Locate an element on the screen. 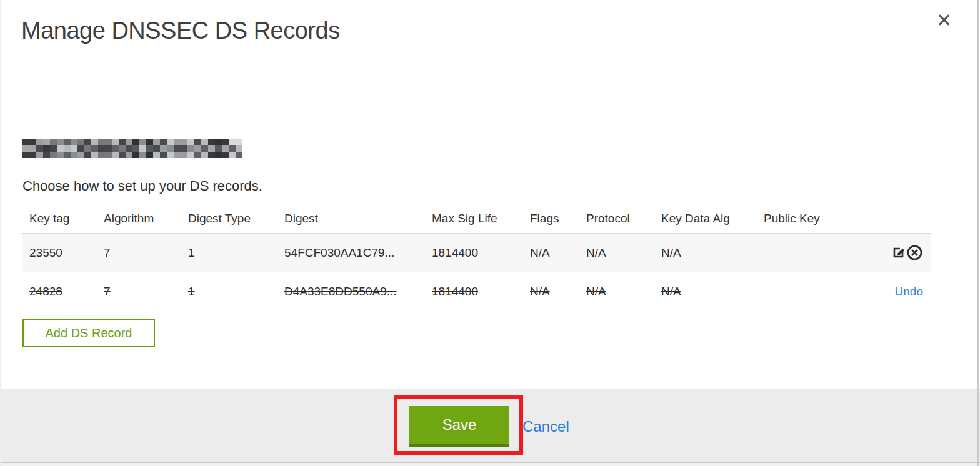  undo-link: Undo is located at coordinates (909, 291).